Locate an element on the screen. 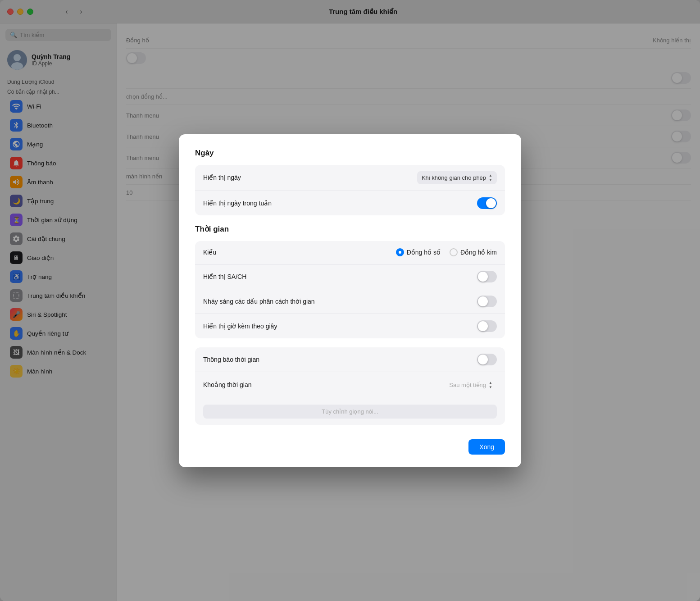 This screenshot has height=601, width=700. hien-thi-ngay-value: Khi không gian cho phép is located at coordinates (454, 178).